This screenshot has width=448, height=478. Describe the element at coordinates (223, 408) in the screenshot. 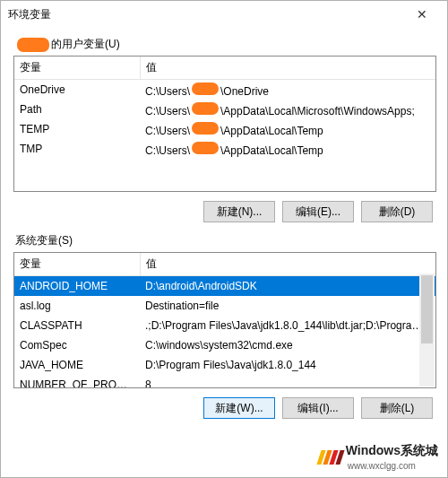

I see `system-vars-buttons: 新建(W)... 编辑(I)... 删除(L)` at that location.